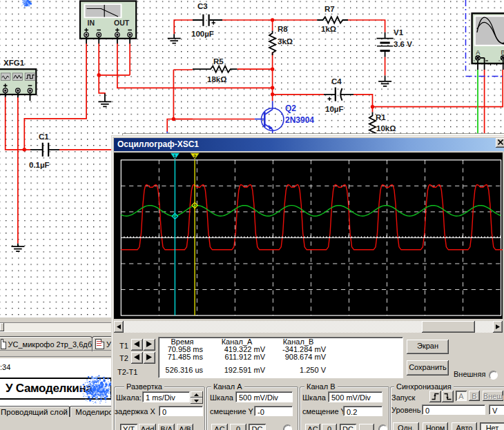 Image resolution: width=504 pixels, height=430 pixels. What do you see at coordinates (127, 372) in the screenshot?
I see `t2t1-label: T2-T1` at bounding box center [127, 372].